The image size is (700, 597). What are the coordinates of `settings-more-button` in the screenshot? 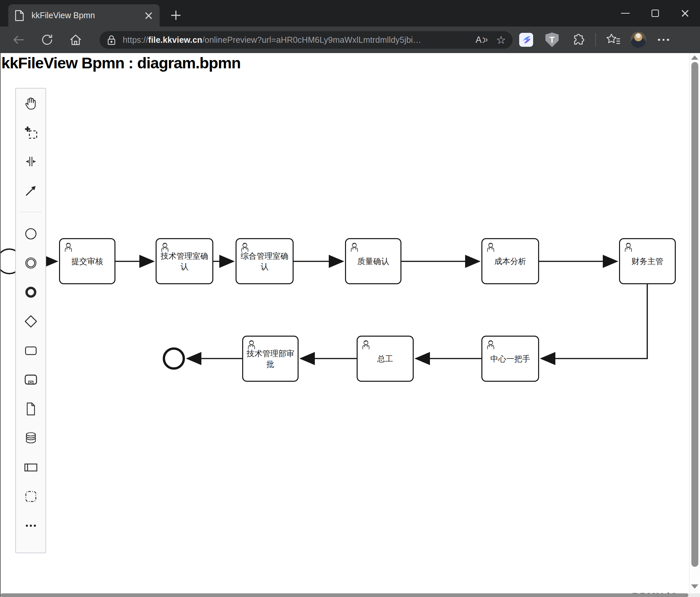 It's located at (664, 40).